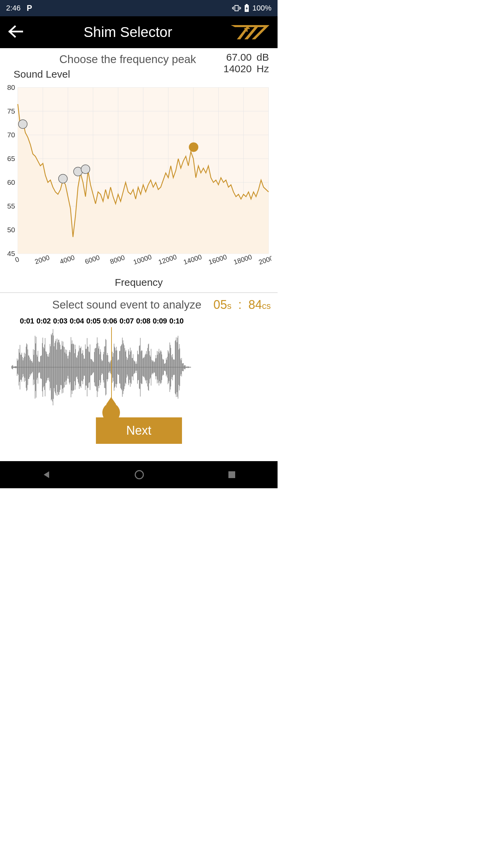 Image resolution: width=488 pixels, height=868 pixels. Describe the element at coordinates (29, 8) in the screenshot. I see `pandora-icon: P` at that location.